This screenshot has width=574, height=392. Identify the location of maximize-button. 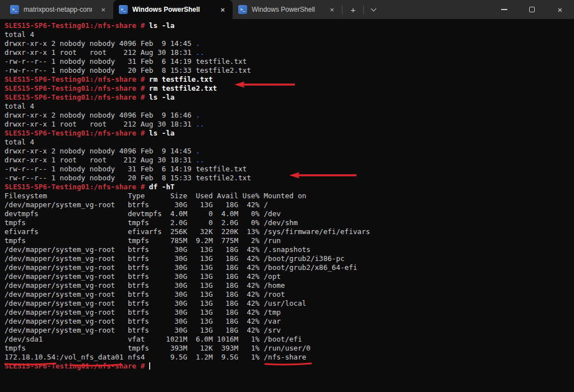
(532, 10).